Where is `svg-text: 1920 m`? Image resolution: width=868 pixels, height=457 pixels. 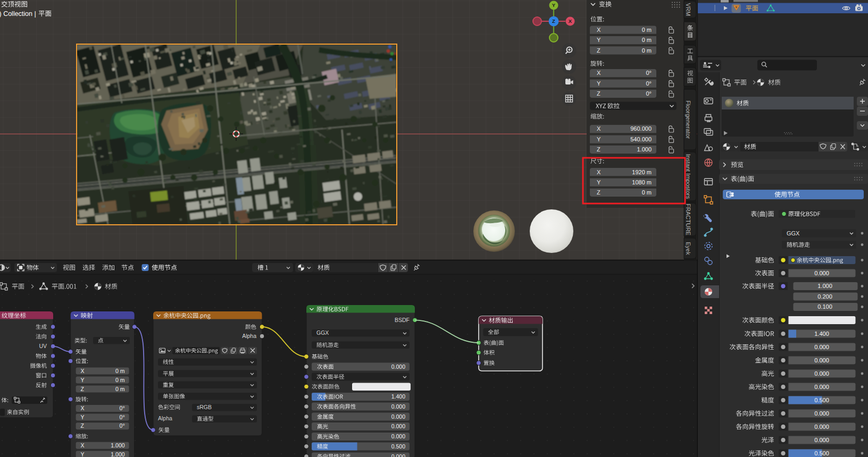 svg-text: 1920 m is located at coordinates (641, 172).